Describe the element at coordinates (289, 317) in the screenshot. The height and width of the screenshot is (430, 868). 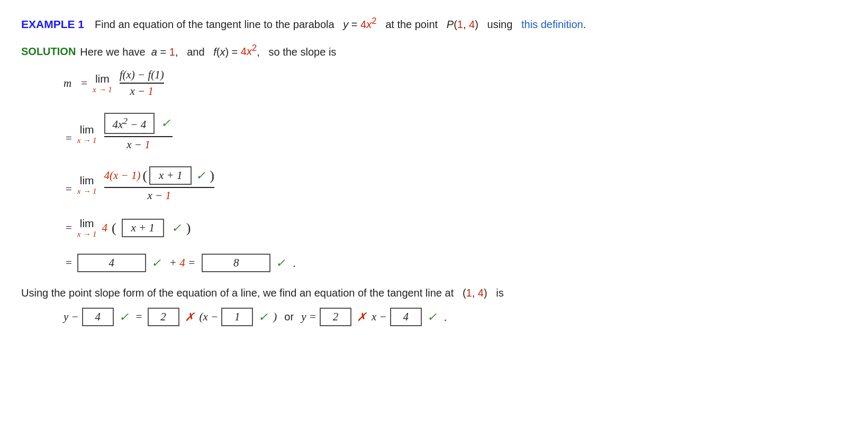
I see `or-text: or` at that location.